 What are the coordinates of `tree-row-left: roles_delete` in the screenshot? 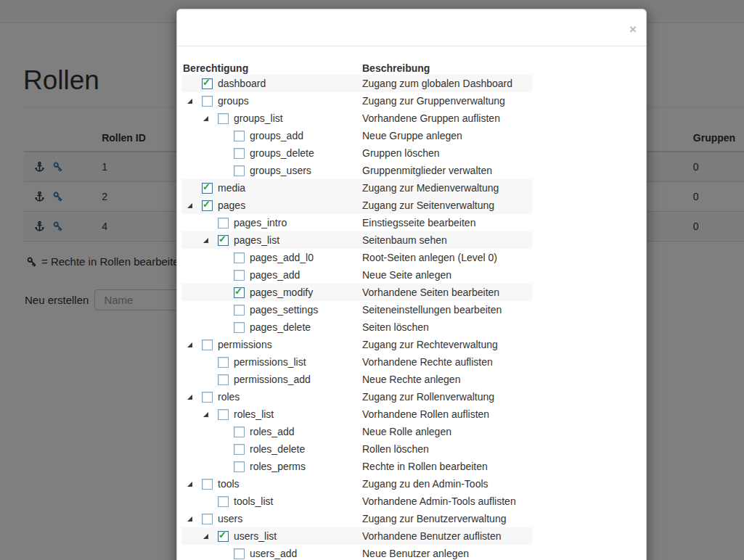 It's located at (271, 449).